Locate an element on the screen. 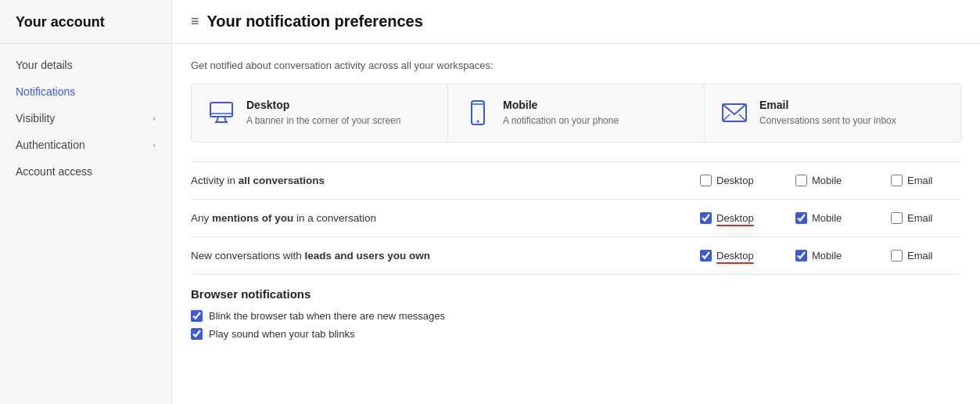 The height and width of the screenshot is (404, 980). notif-checkbox-all-conversations-email: Email is located at coordinates (926, 180).